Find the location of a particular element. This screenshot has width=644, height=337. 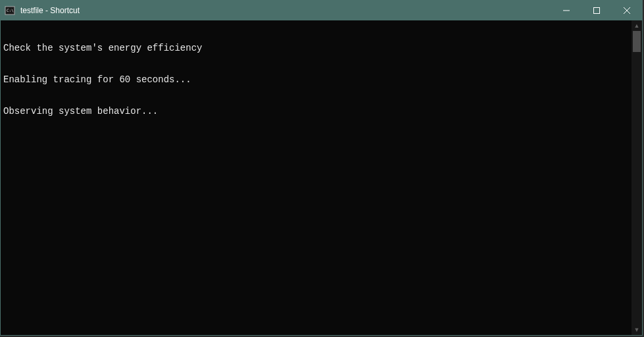

console-line: Check the system's energy efficiency is located at coordinates (316, 48).